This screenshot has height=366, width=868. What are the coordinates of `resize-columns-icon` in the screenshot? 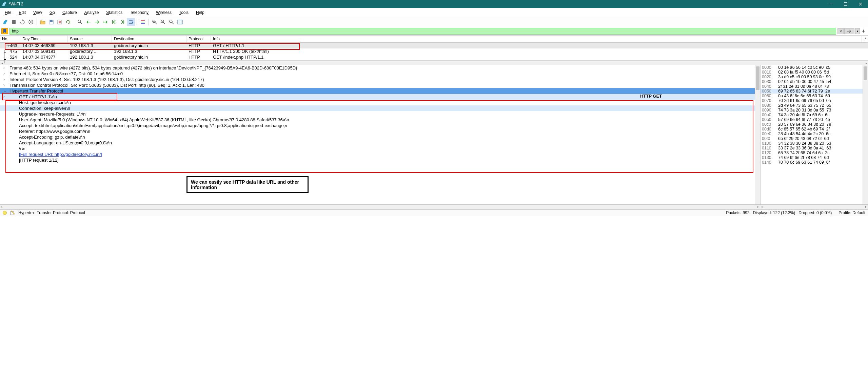 It's located at (180, 22).